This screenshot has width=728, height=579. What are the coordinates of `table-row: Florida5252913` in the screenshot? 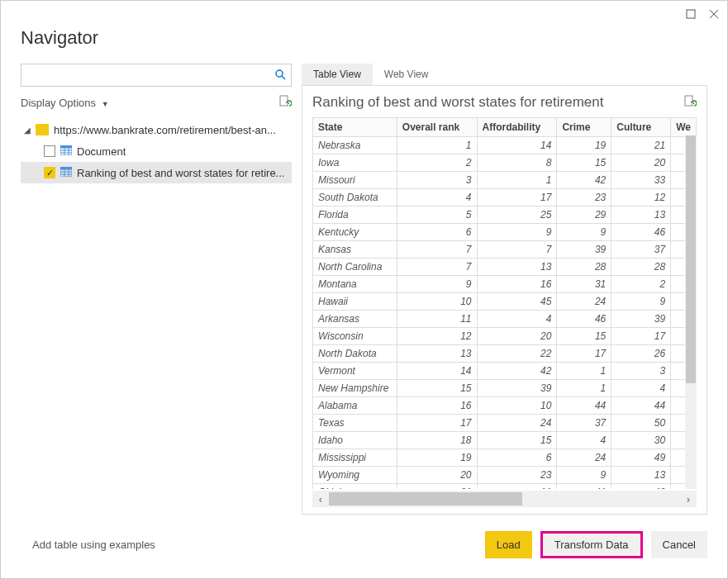 It's located at (505, 215).